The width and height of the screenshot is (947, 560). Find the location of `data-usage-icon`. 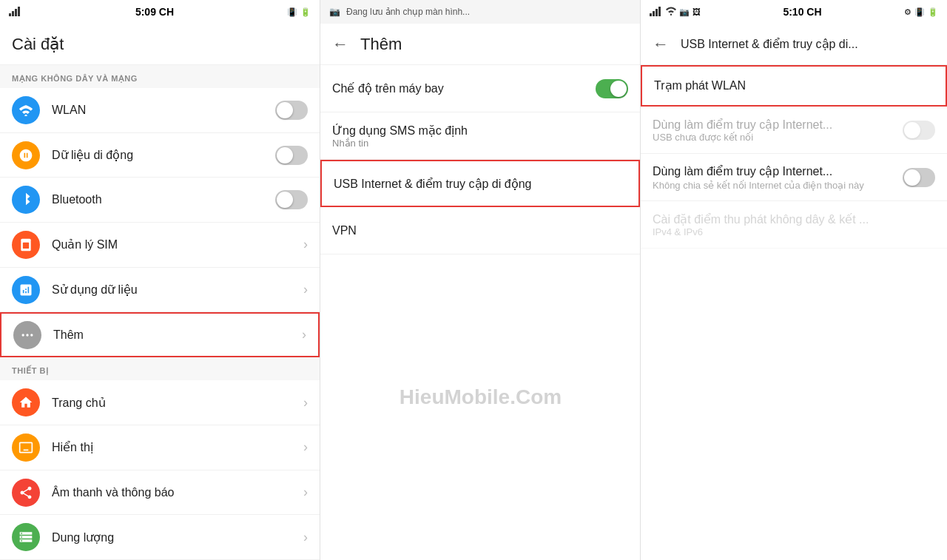

data-usage-icon is located at coordinates (26, 290).